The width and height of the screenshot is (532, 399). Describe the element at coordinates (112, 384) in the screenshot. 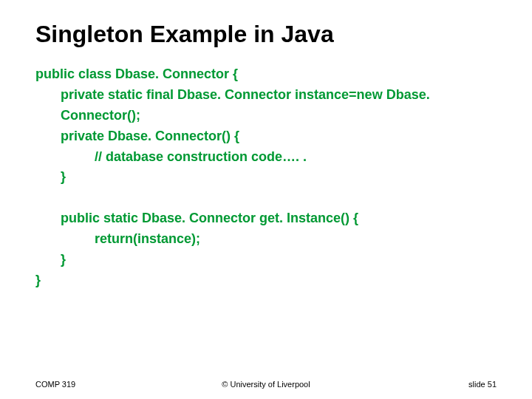

I see `footer-course: COMP 319` at that location.